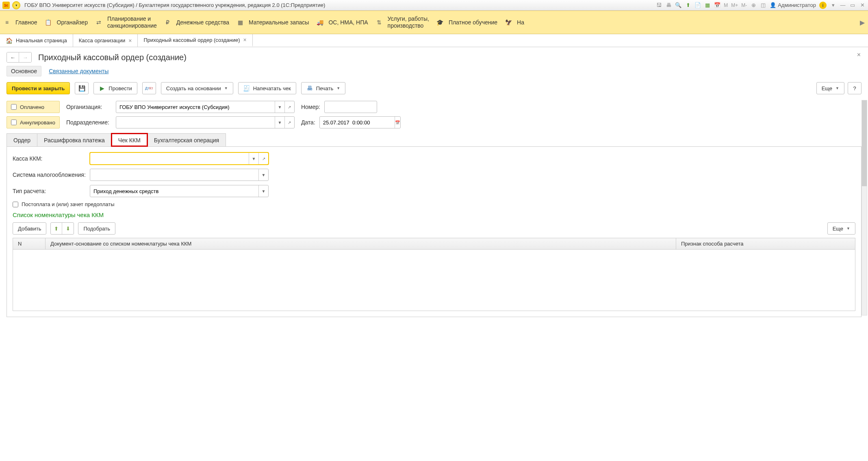 This screenshot has height=461, width=868. I want to click on user-label: 👤 Администратор, so click(793, 5).